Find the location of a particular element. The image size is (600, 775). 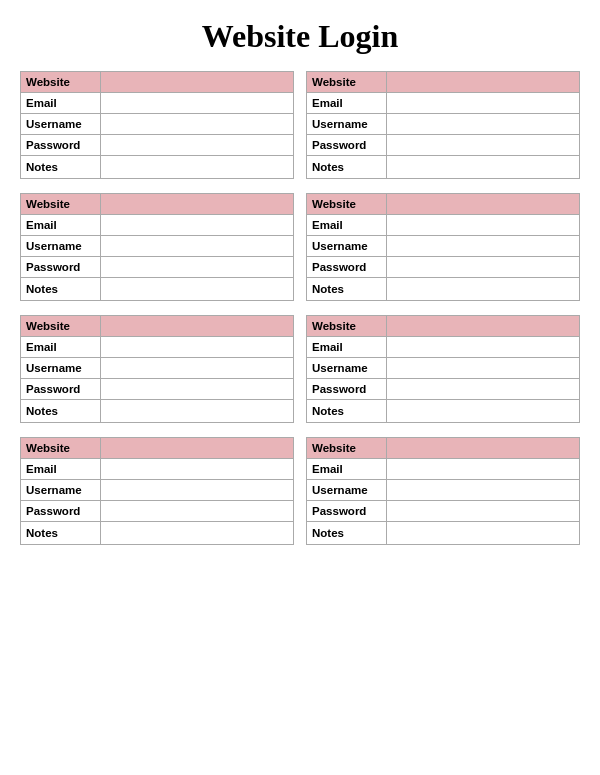

login-row-4-0: Website is located at coordinates (157, 326).